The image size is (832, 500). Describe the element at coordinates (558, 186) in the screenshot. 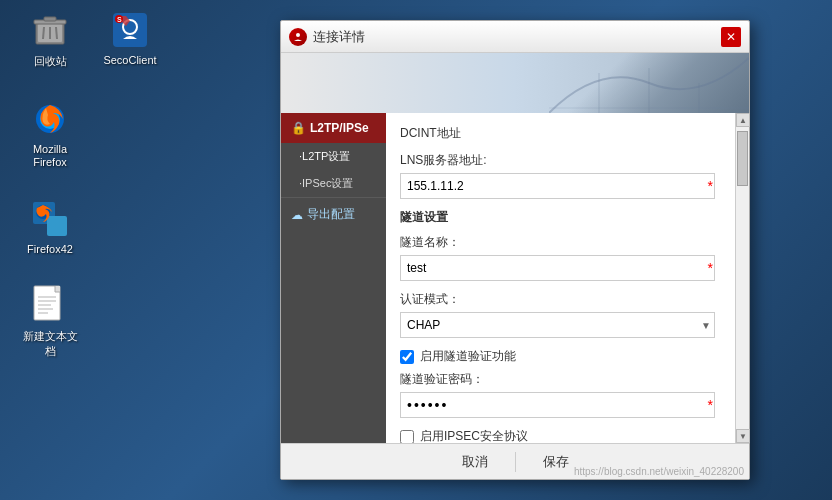

I see `lns-input-wrapper: *` at that location.